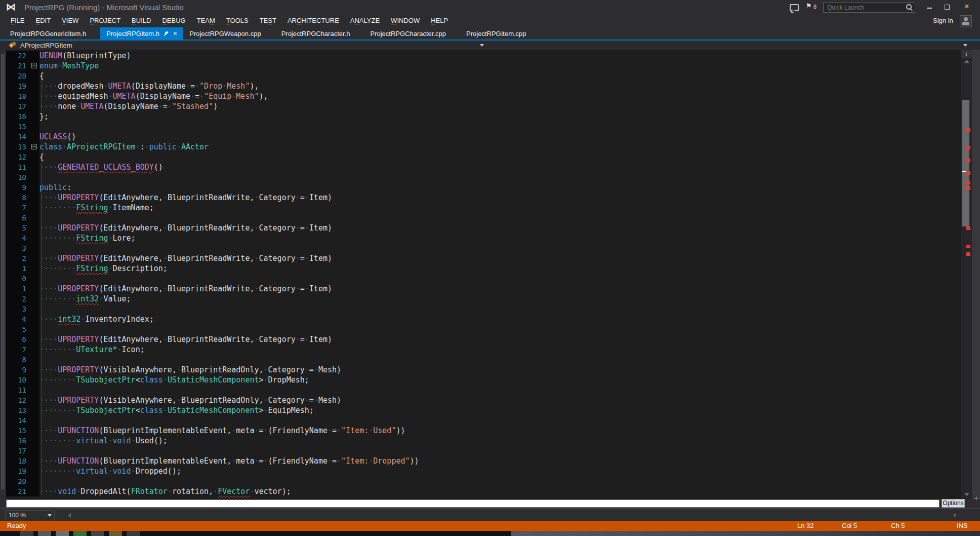 The width and height of the screenshot is (980, 536). I want to click on menu-item-analyze: ANALYZE, so click(365, 21).